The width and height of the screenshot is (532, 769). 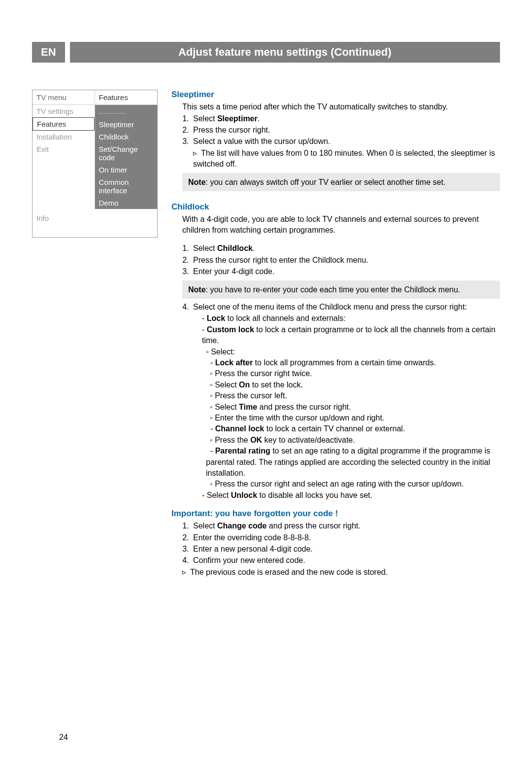 I want to click on tv-menu-diagram: TV menu Features TV settings Features In…, so click(x=95, y=164).